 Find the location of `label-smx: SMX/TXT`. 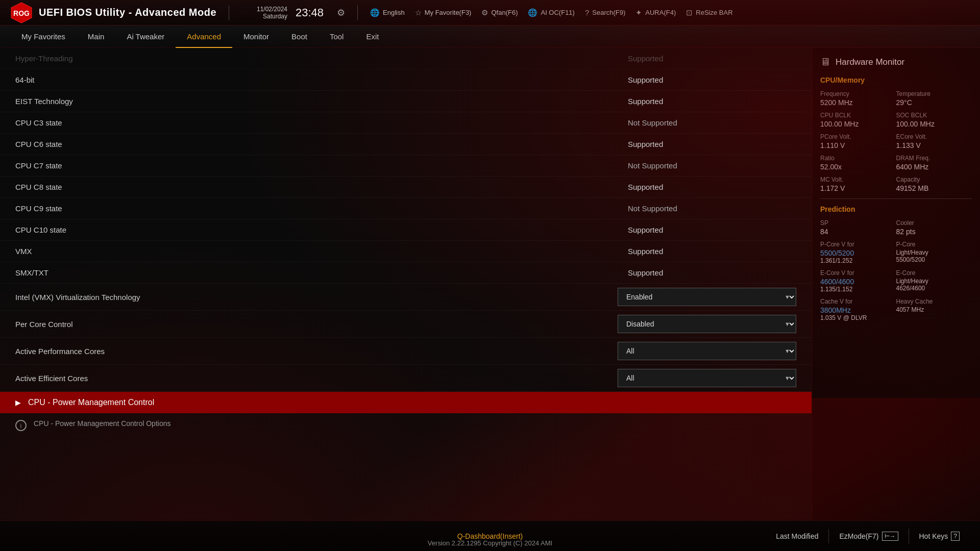

label-smx: SMX/TXT is located at coordinates (316, 272).